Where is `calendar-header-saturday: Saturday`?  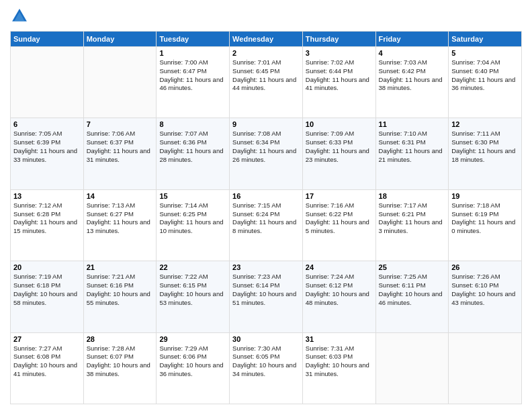
calendar-header-saturday: Saturday is located at coordinates (485, 39).